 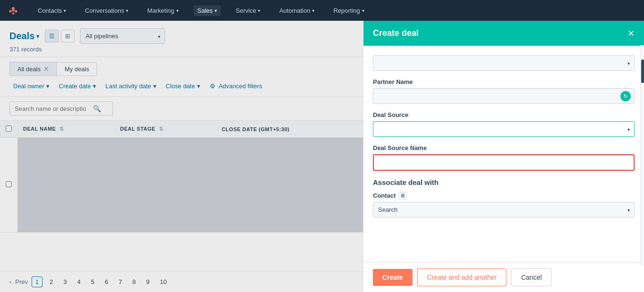 I want to click on row-checkbox, so click(x=8, y=184).